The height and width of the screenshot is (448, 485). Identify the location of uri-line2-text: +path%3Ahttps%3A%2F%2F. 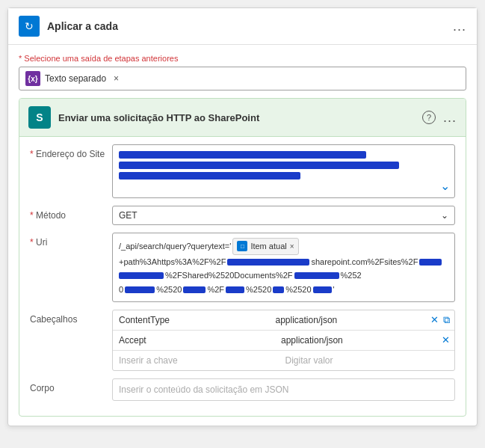
(172, 262).